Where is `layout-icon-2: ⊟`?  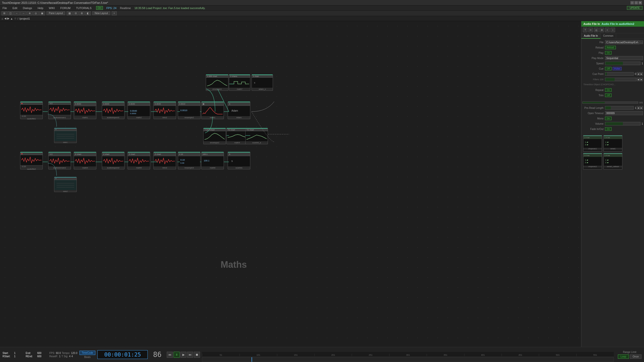 layout-icon-2: ⊟ is located at coordinates (76, 13).